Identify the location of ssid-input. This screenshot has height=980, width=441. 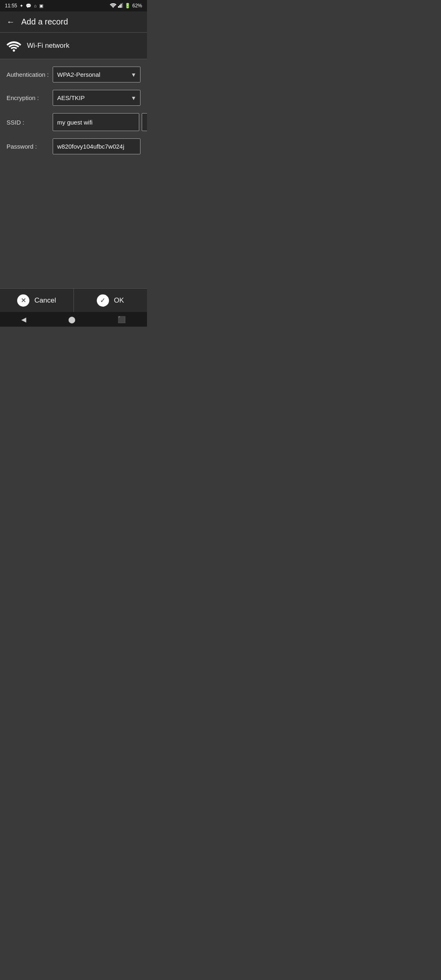
(96, 122).